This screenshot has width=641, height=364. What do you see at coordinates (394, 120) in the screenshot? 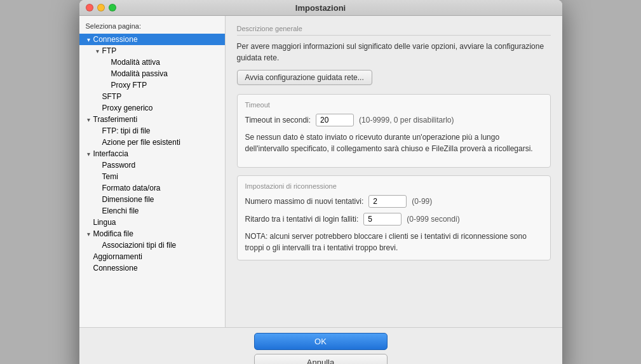
I see `timeout-row: Timeout in secondi: (10-9999, 0 per disa…` at bounding box center [394, 120].